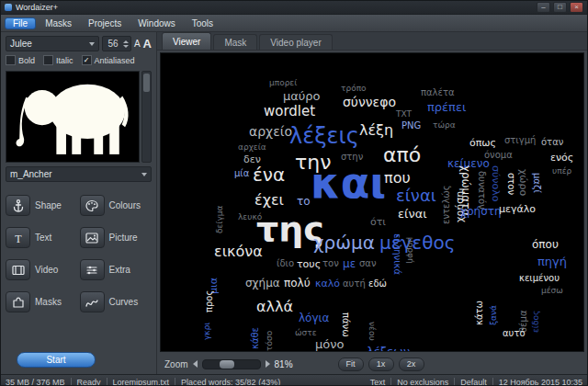 This screenshot has height=386, width=588. Describe the element at coordinates (18, 301) in the screenshot. I see `masks-tool-button` at that location.